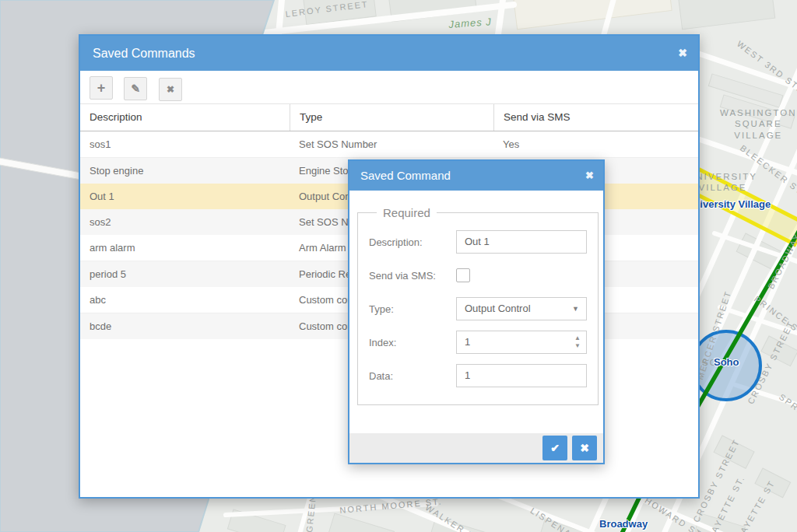 The height and width of the screenshot is (532, 797). Describe the element at coordinates (478, 275) in the screenshot. I see `sms-row: Send via SMS:` at that location.